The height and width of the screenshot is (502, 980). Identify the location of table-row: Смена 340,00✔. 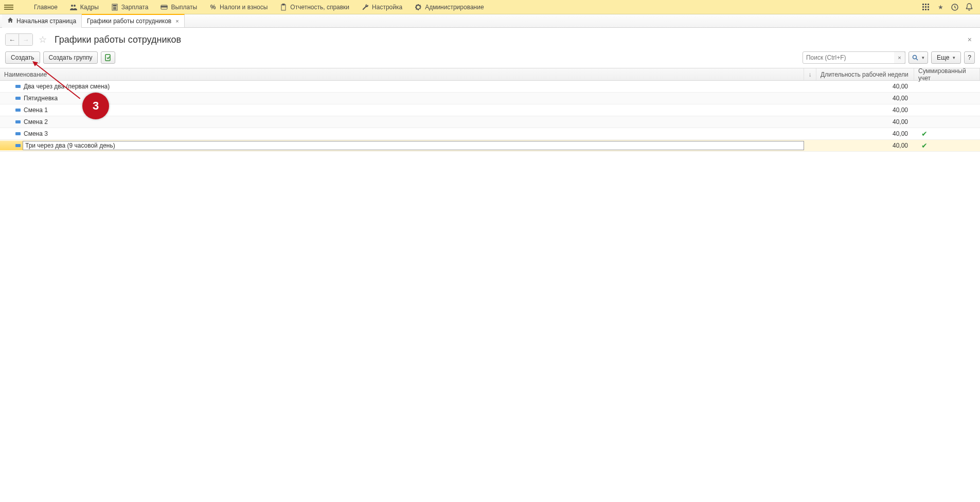
(490, 134).